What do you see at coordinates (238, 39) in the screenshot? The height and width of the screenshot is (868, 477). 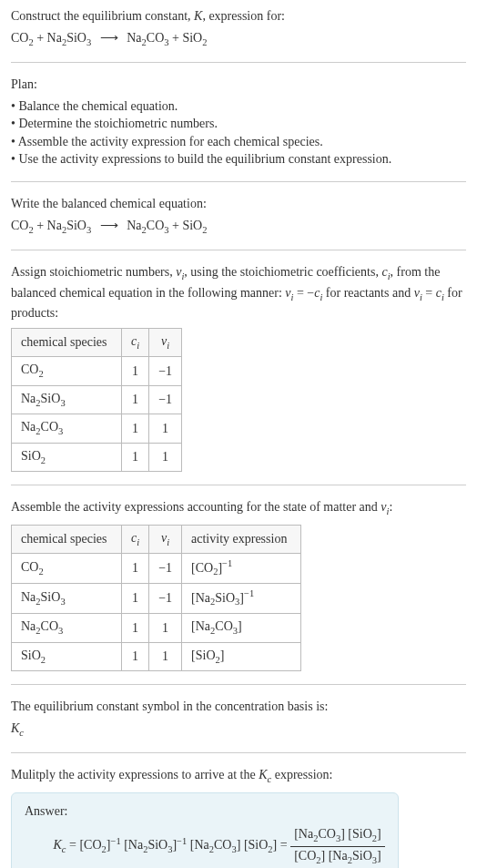 I see `reaction-equation: CO2 + Na2SiO3 ⟶ Na2CO3 + SiO2` at bounding box center [238, 39].